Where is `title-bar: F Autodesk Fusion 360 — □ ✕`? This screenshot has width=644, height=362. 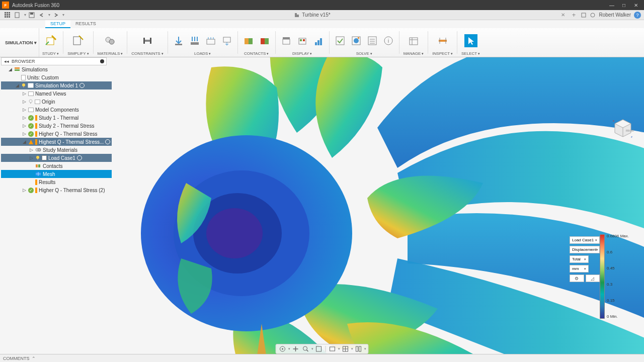 title-bar: F Autodesk Fusion 360 — □ ✕ is located at coordinates (322, 5).